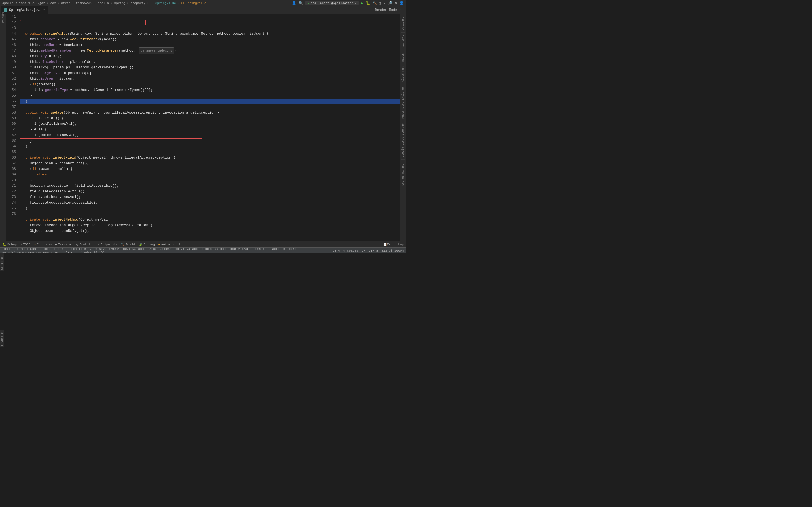 The image size is (812, 507). What do you see at coordinates (12, 169) in the screenshot?
I see `line-number: 68` at bounding box center [12, 169].